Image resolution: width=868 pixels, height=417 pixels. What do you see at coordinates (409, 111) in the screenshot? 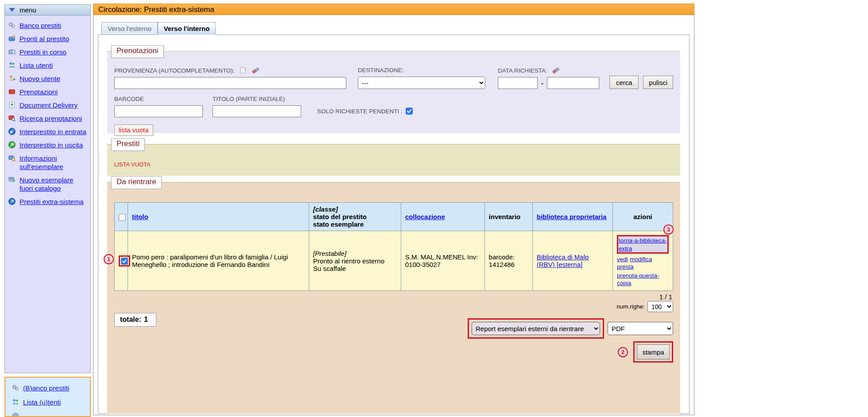
I see `solo-richieste-checkbox` at bounding box center [409, 111].